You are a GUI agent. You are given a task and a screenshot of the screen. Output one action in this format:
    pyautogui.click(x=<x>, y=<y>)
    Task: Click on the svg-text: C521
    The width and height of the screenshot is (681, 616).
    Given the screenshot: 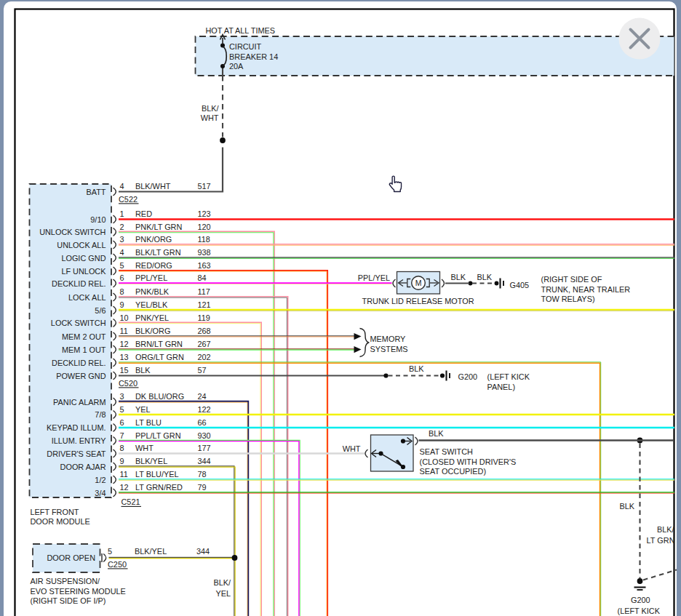 What is the action you would take?
    pyautogui.click(x=131, y=502)
    